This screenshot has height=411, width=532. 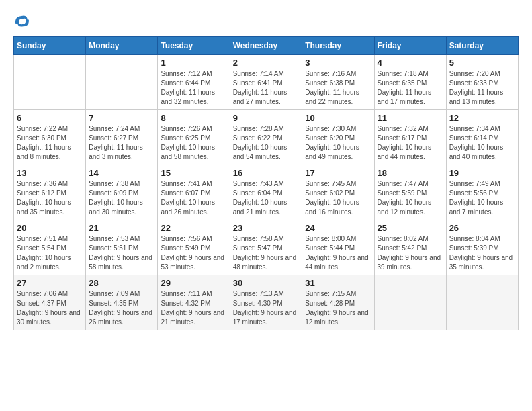 What do you see at coordinates (338, 63) in the screenshot?
I see `day-number: 3` at bounding box center [338, 63].